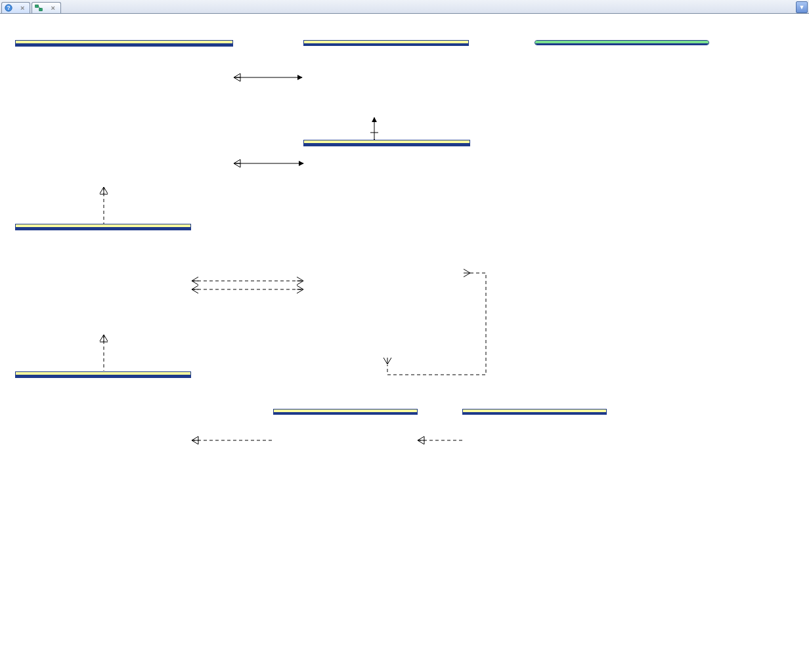 The width and height of the screenshot is (809, 672). I want to click on chevron-down-icon: ▼, so click(802, 7).